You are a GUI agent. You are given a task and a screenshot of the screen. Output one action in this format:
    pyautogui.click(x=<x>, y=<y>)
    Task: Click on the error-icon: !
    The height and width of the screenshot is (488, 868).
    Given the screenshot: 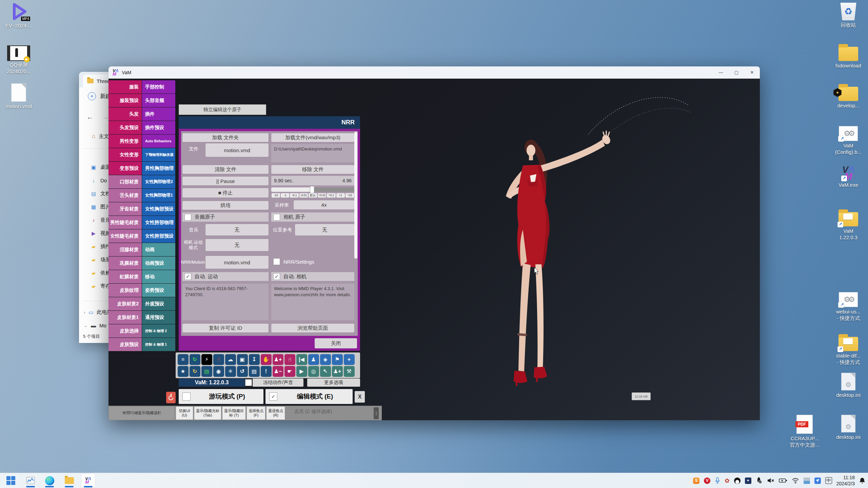 What is the action you would take?
    pyautogui.click(x=266, y=371)
    